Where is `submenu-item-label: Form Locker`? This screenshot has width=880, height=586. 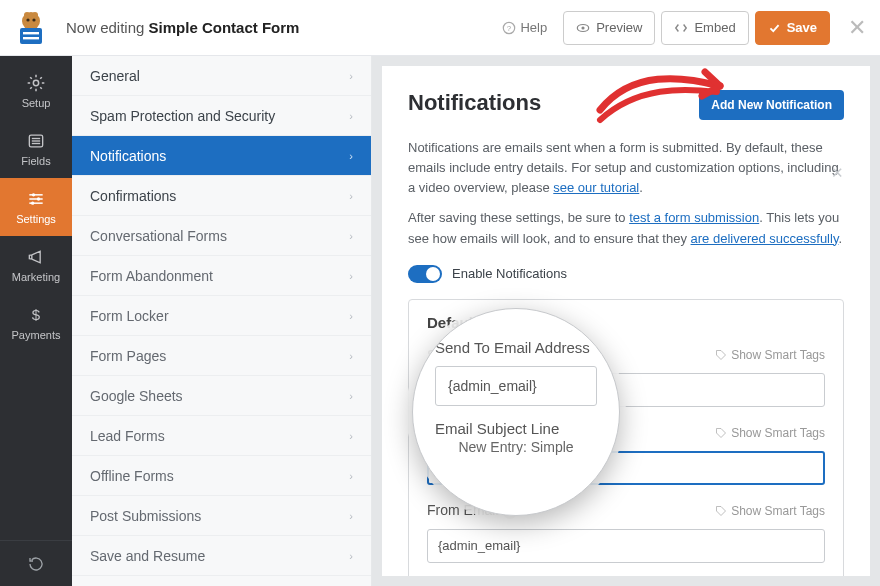
submenu-item-label: Form Locker is located at coordinates (130, 316).